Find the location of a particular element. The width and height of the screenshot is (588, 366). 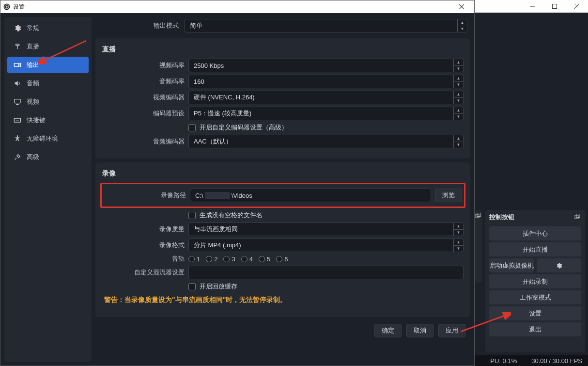

tools-icon is located at coordinates (17, 157).